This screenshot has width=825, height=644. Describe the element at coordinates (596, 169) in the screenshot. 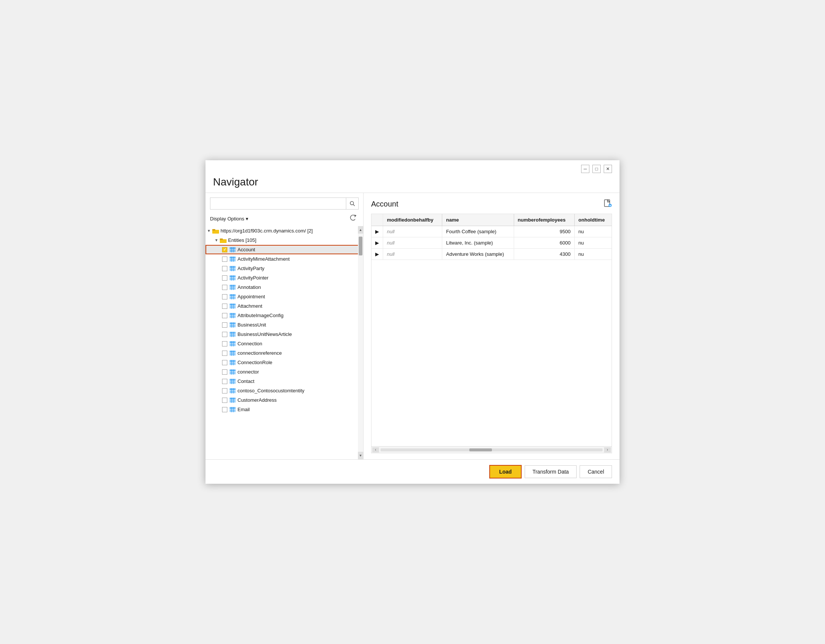

I see `maximize-button: □` at that location.